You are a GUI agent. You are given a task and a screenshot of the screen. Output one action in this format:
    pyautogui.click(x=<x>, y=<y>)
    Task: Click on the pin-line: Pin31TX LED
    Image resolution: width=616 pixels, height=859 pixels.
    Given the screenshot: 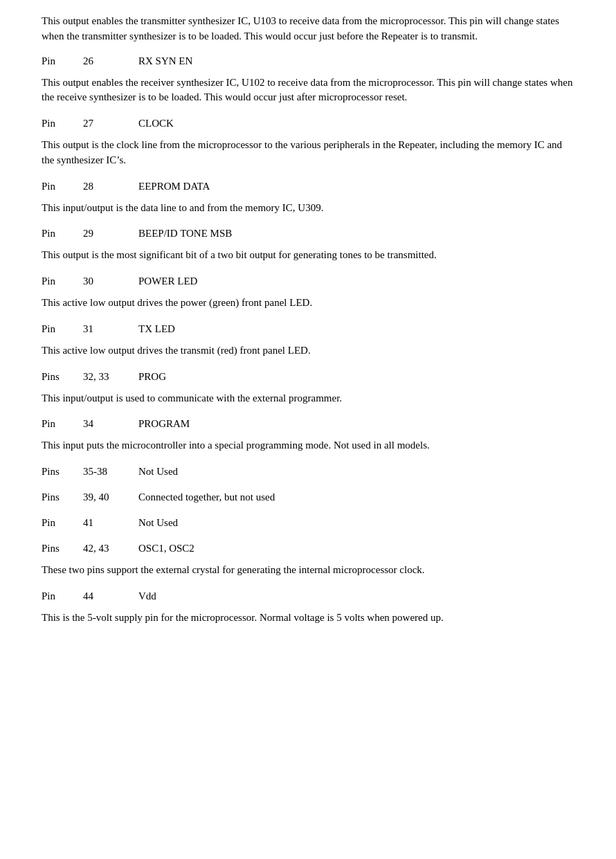 What is the action you would take?
    pyautogui.click(x=308, y=329)
    